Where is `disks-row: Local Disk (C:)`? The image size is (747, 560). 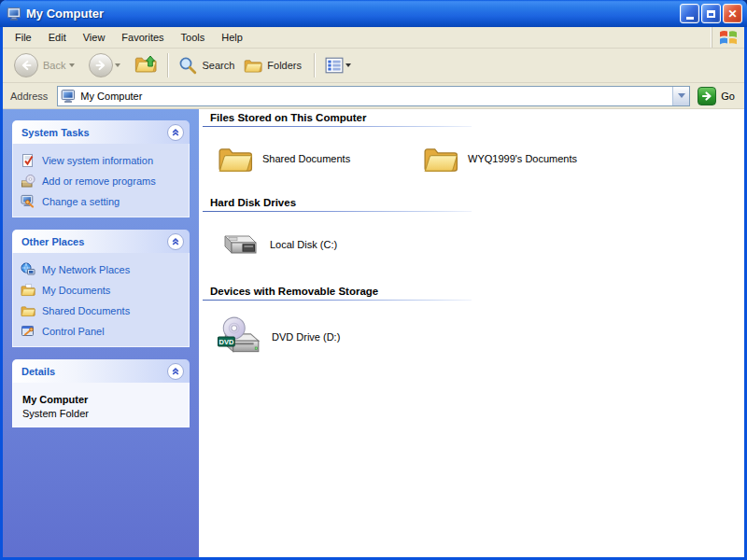
disks-row: Local Disk (C:) is located at coordinates (481, 245).